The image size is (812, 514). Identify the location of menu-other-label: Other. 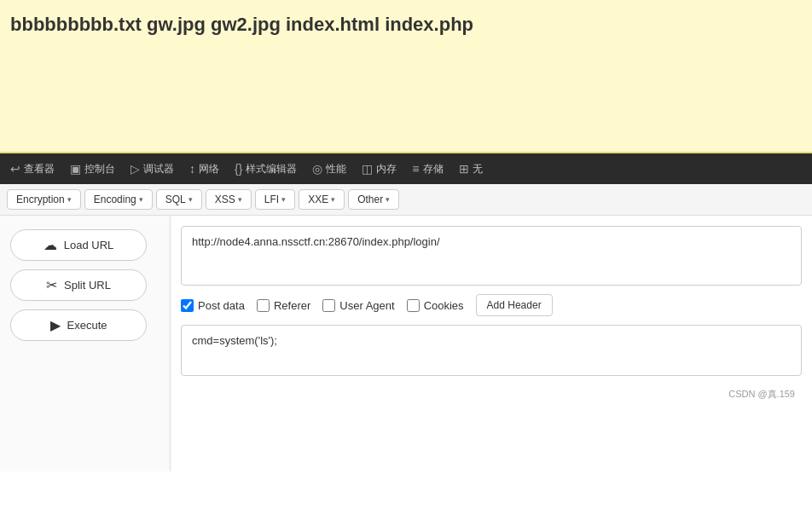
(370, 199).